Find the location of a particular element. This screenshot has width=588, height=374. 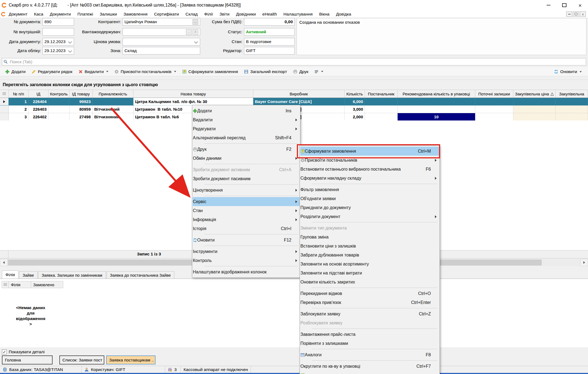

menubar-item-8: Філії is located at coordinates (209, 14).